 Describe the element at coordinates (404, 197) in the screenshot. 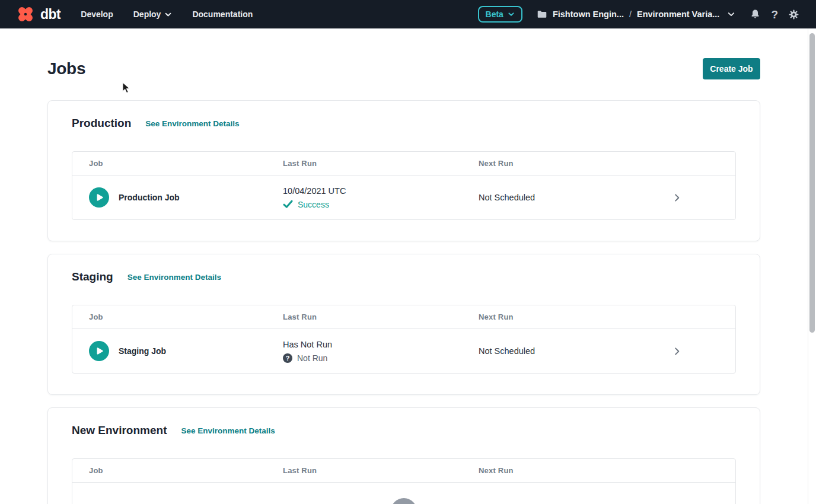

I see `table-row: Production Job 10/04/2021 UTC Success No…` at that location.